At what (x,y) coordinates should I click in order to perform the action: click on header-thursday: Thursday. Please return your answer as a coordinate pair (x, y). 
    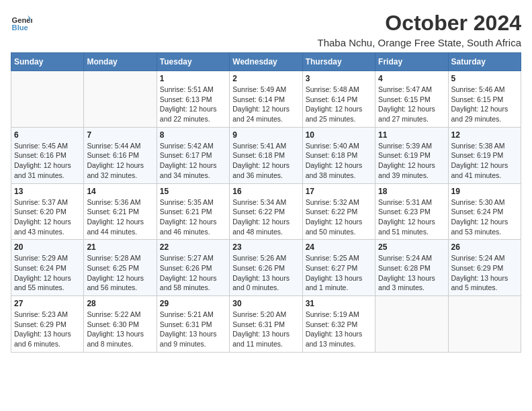
    Looking at the image, I should click on (339, 62).